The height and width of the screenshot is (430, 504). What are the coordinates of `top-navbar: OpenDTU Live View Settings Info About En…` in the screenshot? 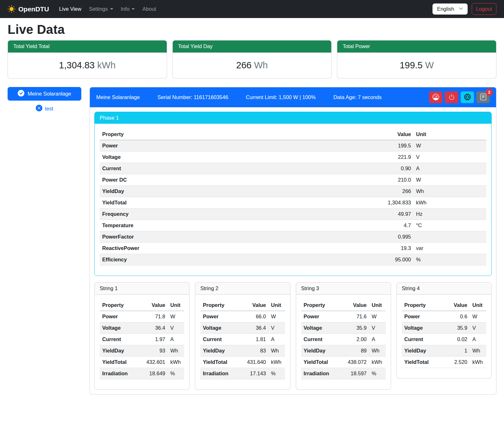 It's located at (252, 9).